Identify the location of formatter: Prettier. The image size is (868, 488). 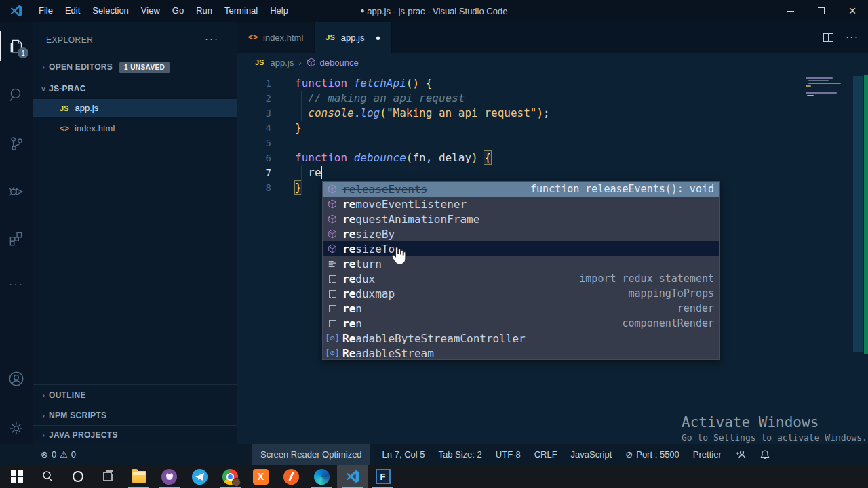
(707, 454).